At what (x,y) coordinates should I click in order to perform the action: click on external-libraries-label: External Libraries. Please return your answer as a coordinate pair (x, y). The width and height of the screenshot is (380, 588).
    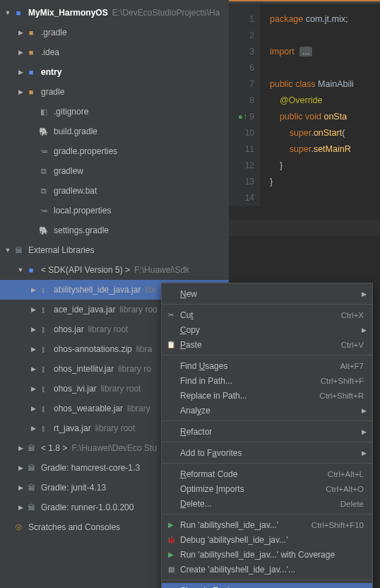
    Looking at the image, I should click on (61, 250).